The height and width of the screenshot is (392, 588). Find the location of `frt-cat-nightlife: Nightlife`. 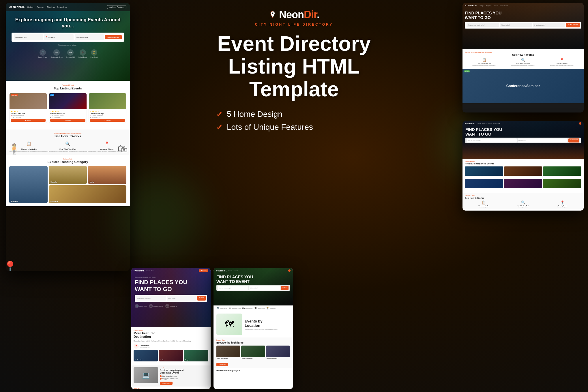

frt-cat-nightlife: Nightlife is located at coordinates (523, 185).